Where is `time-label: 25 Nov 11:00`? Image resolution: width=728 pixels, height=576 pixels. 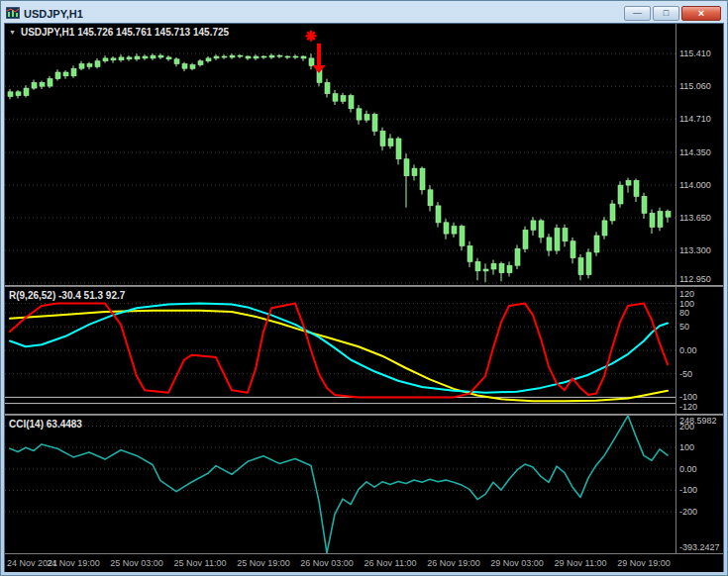
time-label: 25 Nov 11:00 is located at coordinates (200, 563).